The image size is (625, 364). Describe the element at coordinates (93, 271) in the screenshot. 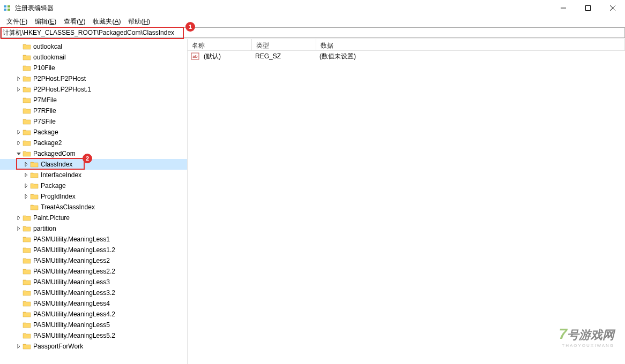

I see `tree-item: >PASMUtility.MeaningLess2.2` at that location.